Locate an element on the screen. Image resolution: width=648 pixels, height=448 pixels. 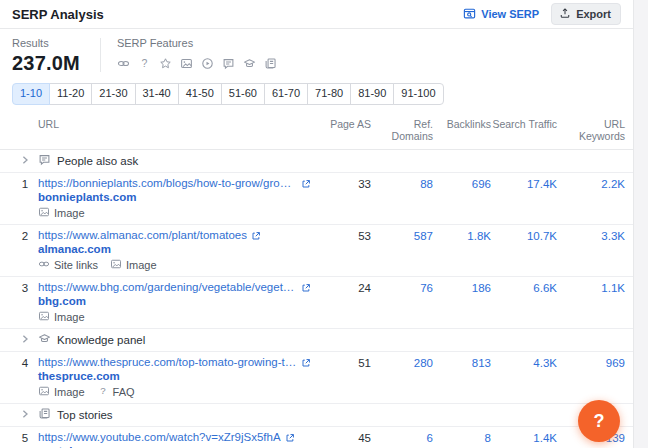
url-text: https://www.bhg.com/gardening/vegetable/… is located at coordinates (168, 288).